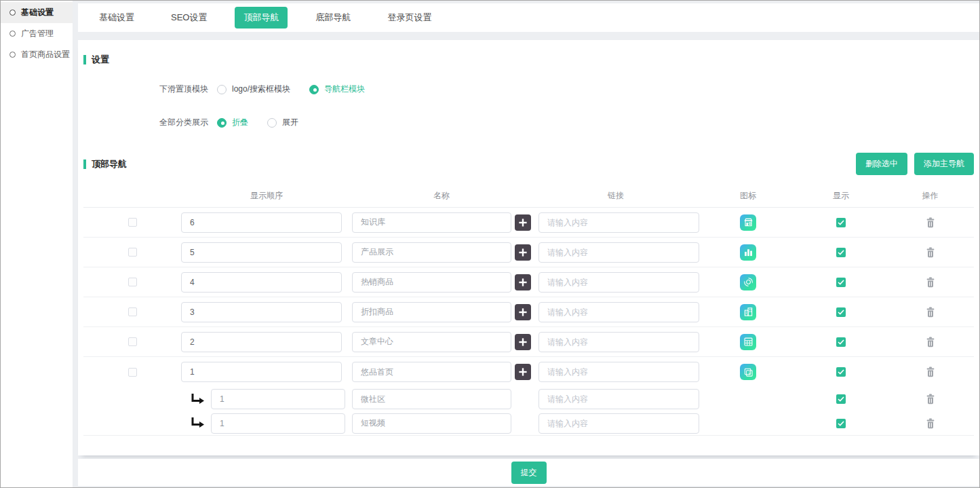 The width and height of the screenshot is (980, 488). What do you see at coordinates (337, 90) in the screenshot?
I see `radio-option-navbar-module: 导航栏模块` at bounding box center [337, 90].